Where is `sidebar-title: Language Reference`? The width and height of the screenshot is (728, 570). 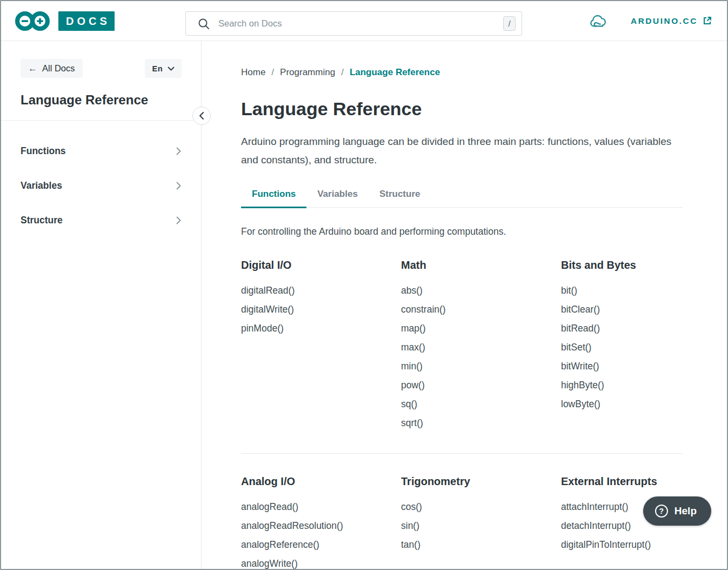 sidebar-title: Language Reference is located at coordinates (101, 100).